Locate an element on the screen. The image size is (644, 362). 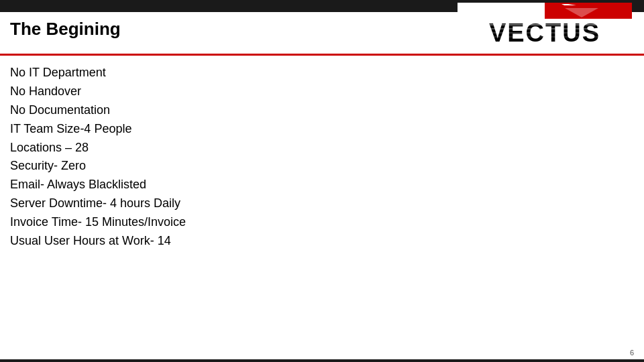
page-number: 6 is located at coordinates (632, 353).